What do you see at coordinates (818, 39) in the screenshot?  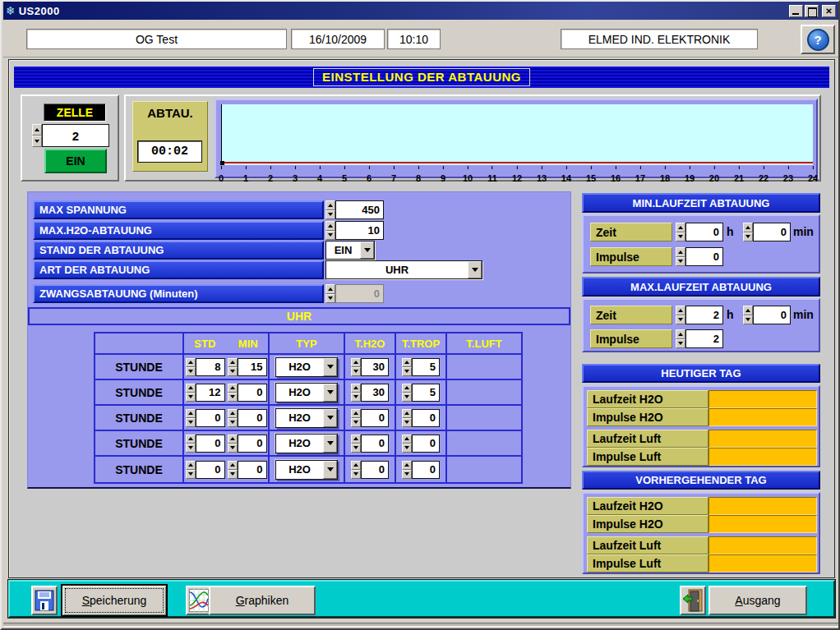 I see `help-button: ?` at bounding box center [818, 39].